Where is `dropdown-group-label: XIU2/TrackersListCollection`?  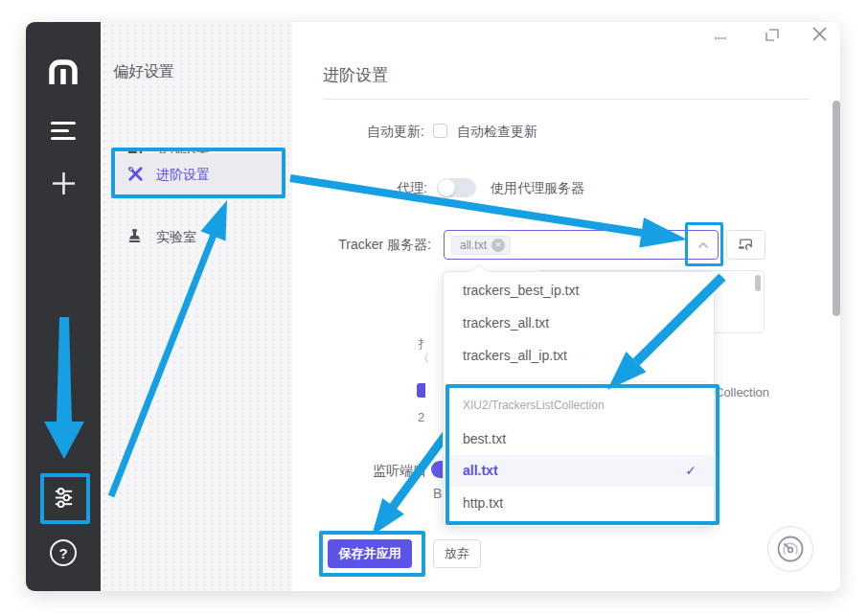 dropdown-group-label: XIU2/TrackersListCollection is located at coordinates (534, 405).